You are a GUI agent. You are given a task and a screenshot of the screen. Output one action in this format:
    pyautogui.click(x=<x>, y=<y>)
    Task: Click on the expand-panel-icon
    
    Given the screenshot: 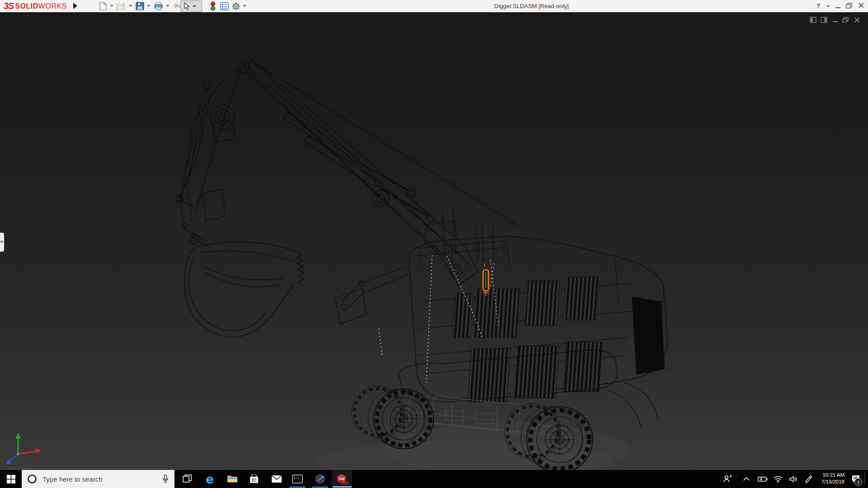 What is the action you would take?
    pyautogui.click(x=2, y=242)
    